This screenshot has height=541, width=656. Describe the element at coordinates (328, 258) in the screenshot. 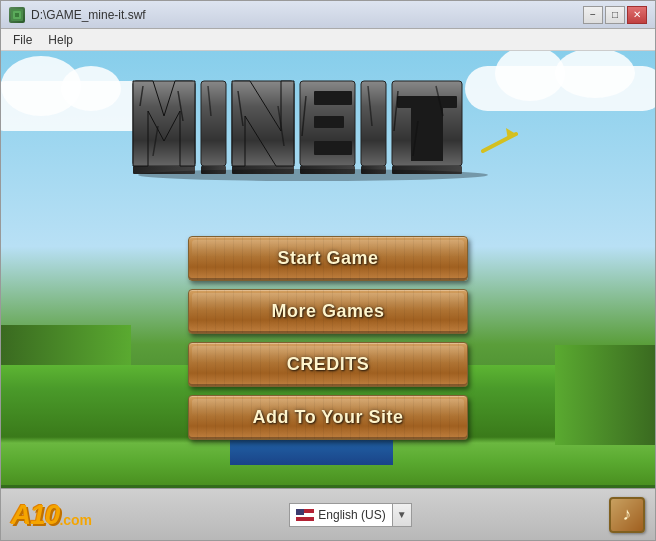

I see `start-game-button: Start Game` at that location.